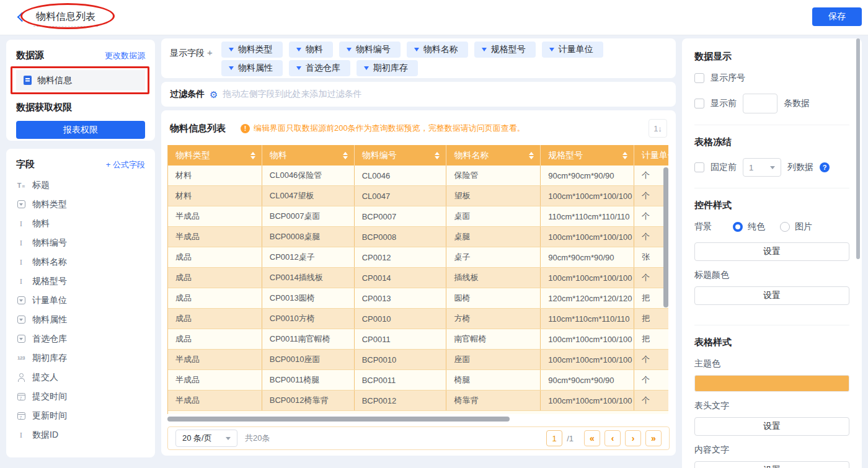 This screenshot has width=868, height=468. I want to click on next-page-button: ›, so click(633, 438).